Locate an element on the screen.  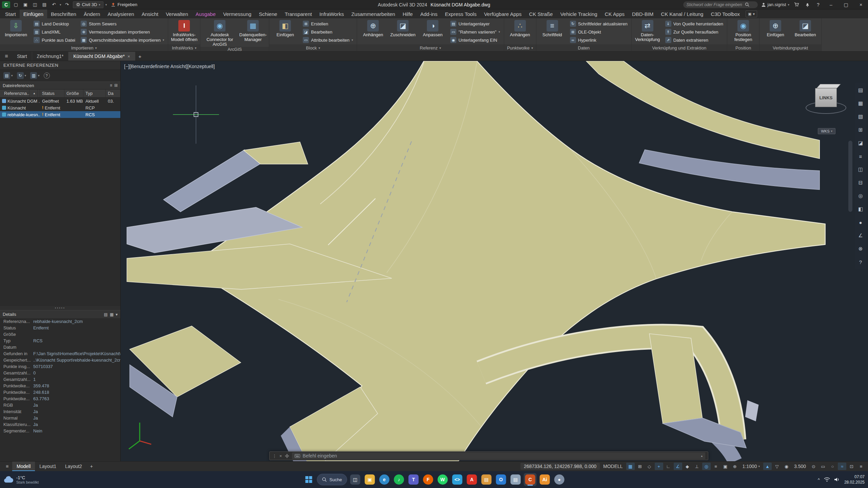
ucs-selector: WKS ▾ is located at coordinates (827, 131).